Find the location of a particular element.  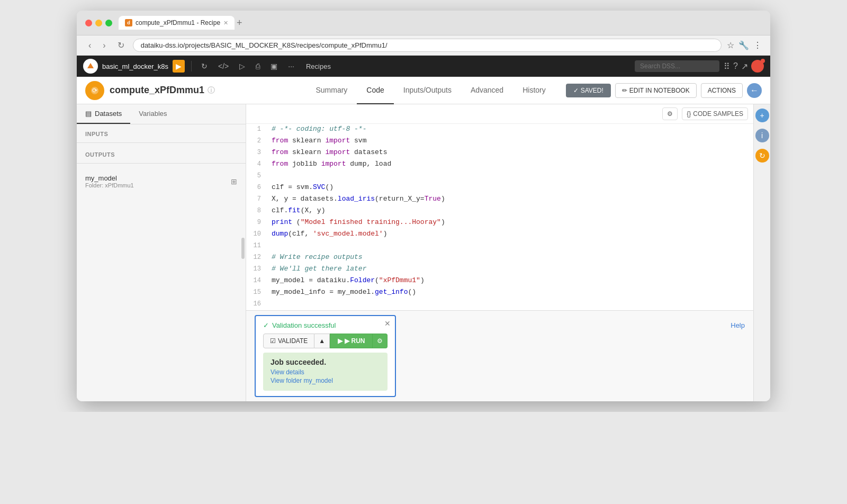

new-tab-button: + is located at coordinates (239, 23).